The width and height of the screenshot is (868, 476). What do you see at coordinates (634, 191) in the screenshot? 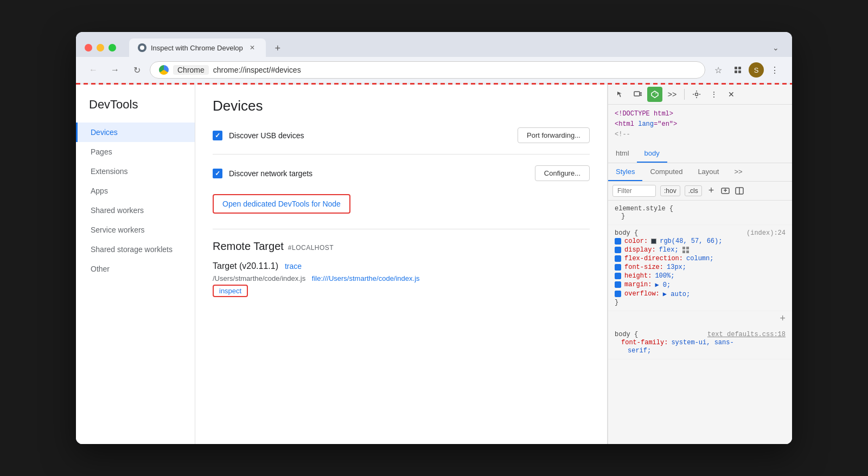
I see `filter-input` at bounding box center [634, 191].